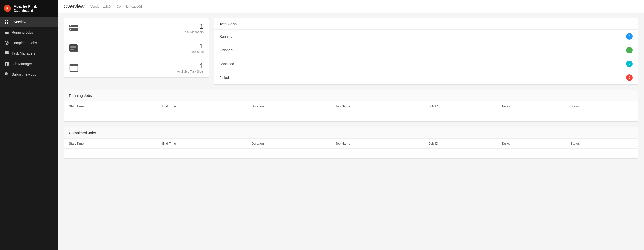  Describe the element at coordinates (351, 111) in the screenshot. I see `running-jobs-table: Start Time End Time Duration Job Name Jo…` at that location.